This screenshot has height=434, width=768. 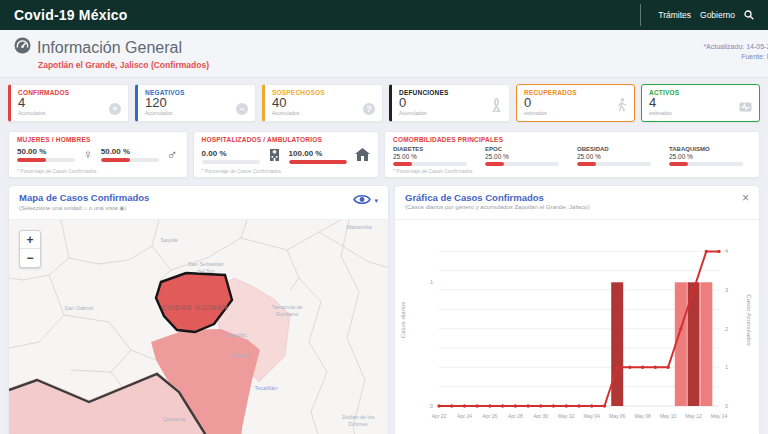 What do you see at coordinates (70, 15) in the screenshot?
I see `app-title: Covid-19 México` at bounding box center [70, 15].